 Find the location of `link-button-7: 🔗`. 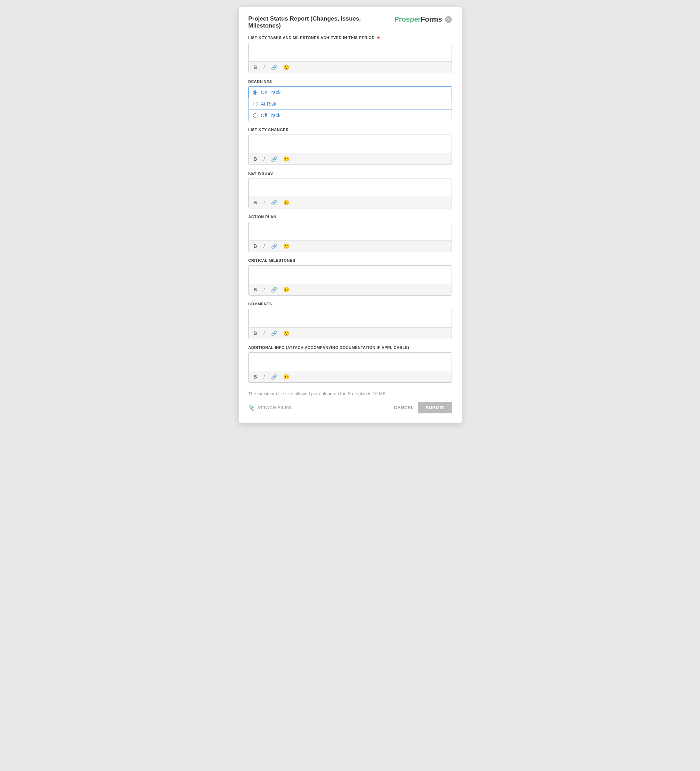

link-button-7: 🔗 is located at coordinates (274, 377).